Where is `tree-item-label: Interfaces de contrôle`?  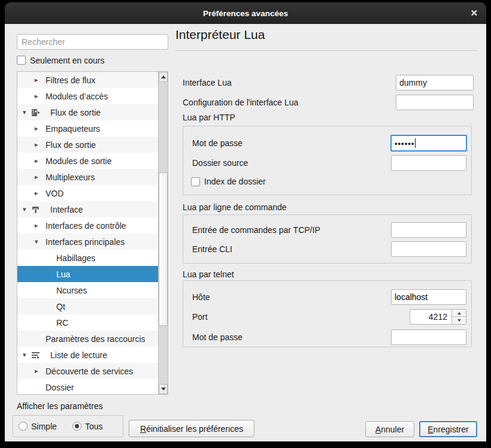
tree-item-label: Interfaces de contrôle is located at coordinates (86, 226).